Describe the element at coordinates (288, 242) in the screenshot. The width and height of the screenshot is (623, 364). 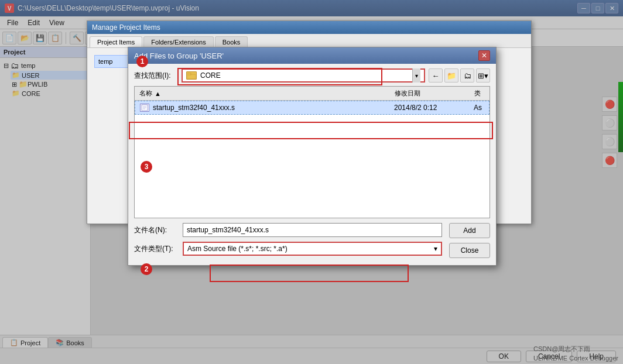
I see `form-area: 文件名(N): 文件类型(T): Asm Source file (*.s*; …` at that location.